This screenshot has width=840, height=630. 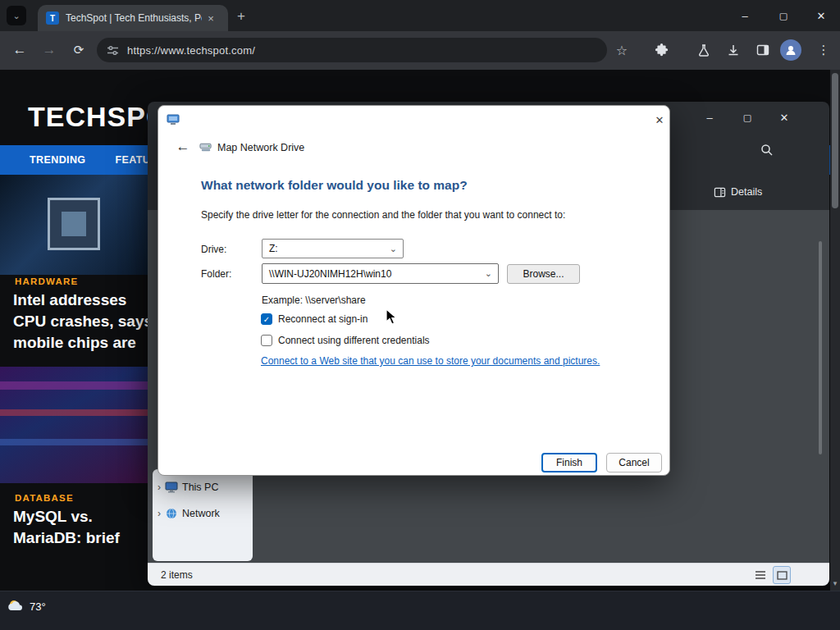 I want to click on url-text: https://www.techspot.com/, so click(x=191, y=51).